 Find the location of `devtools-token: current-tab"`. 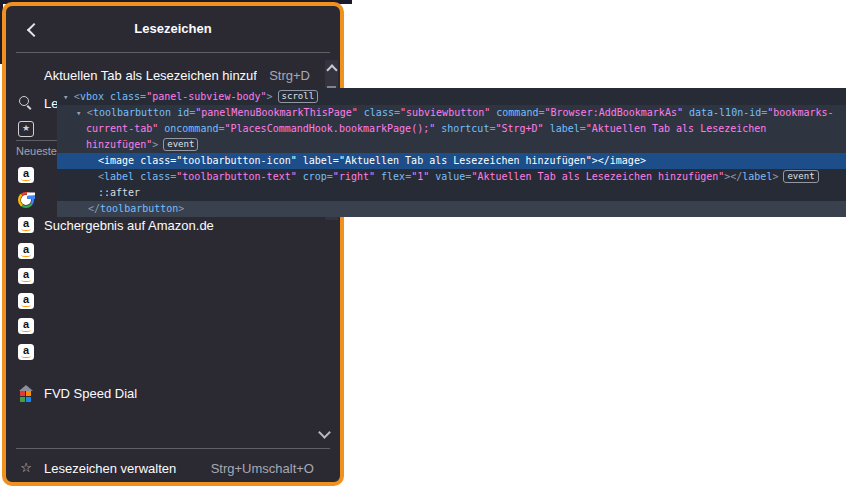

devtools-token: current-tab" is located at coordinates (122, 128).